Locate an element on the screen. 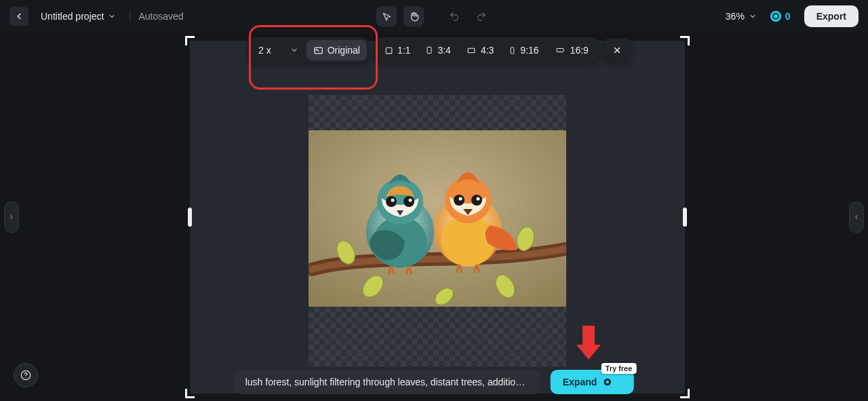 Image resolution: width=868 pixels, height=401 pixels. aspect-1-1: 1:1 is located at coordinates (397, 50).